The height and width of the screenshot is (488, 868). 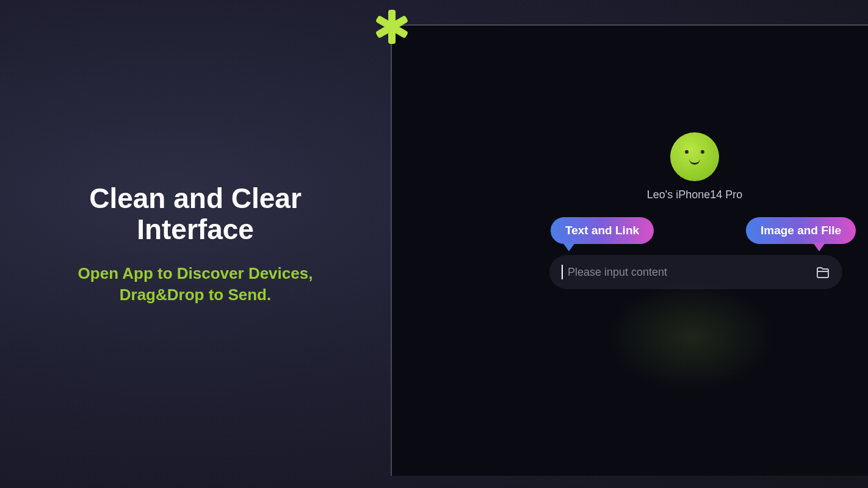 What do you see at coordinates (602, 231) in the screenshot?
I see `text-and-link-label: Text and Link` at bounding box center [602, 231].